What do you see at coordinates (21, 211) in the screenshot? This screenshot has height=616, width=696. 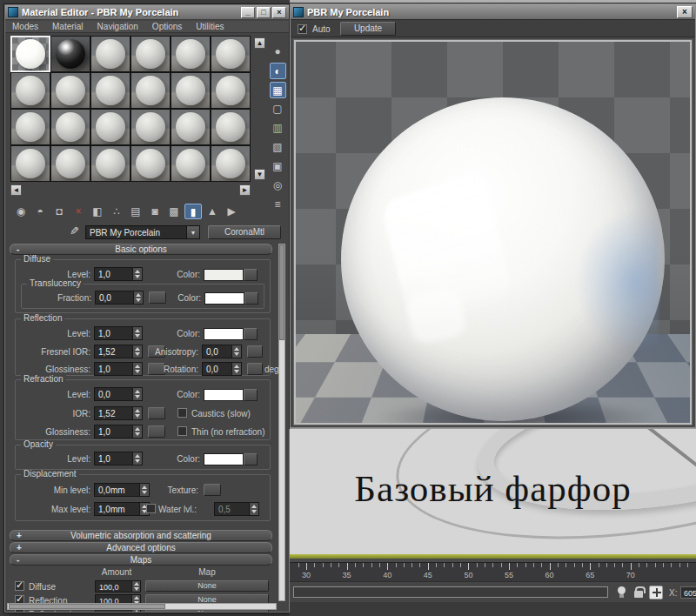 I see `get-material-icon: ◉` at bounding box center [21, 211].